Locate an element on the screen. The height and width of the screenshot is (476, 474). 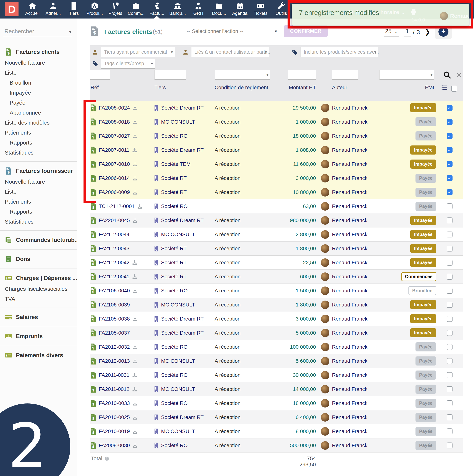
sidebar-item: Rapports is located at coordinates (39, 212).